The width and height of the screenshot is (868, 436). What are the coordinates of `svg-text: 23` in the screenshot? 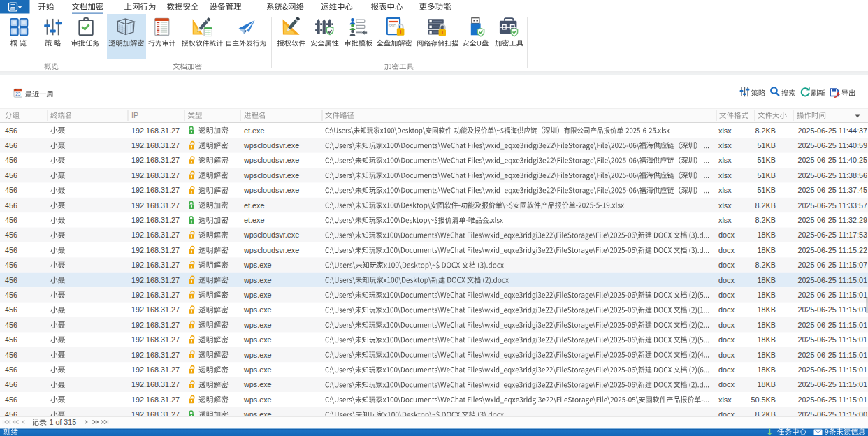 It's located at (18, 94).